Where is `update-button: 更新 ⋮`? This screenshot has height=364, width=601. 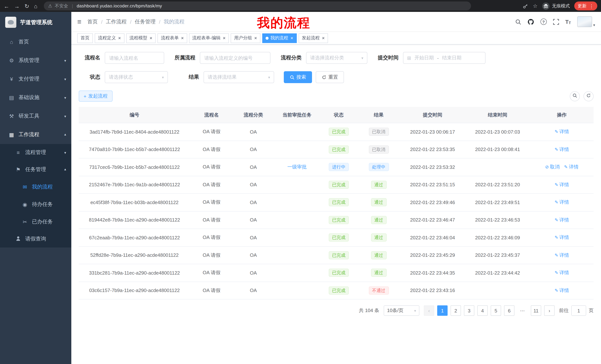 update-button: 更新 ⋮ is located at coordinates (586, 6).